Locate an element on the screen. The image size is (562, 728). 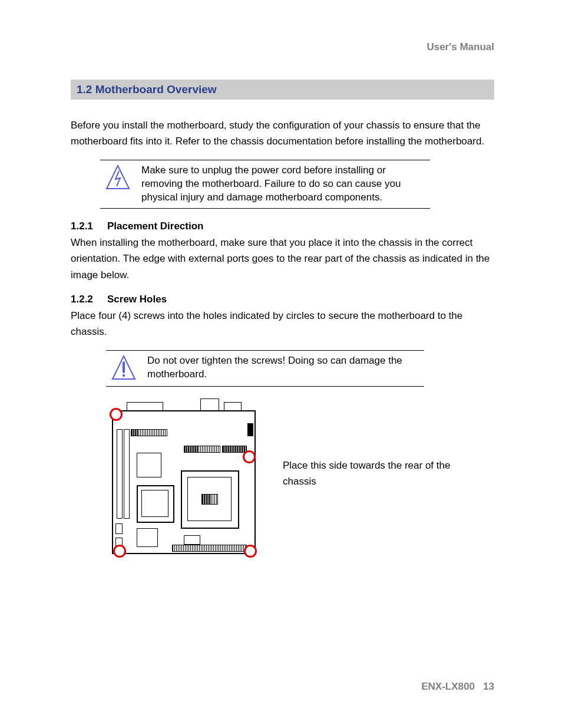
subheading-num: 1.2.2 is located at coordinates (89, 299).